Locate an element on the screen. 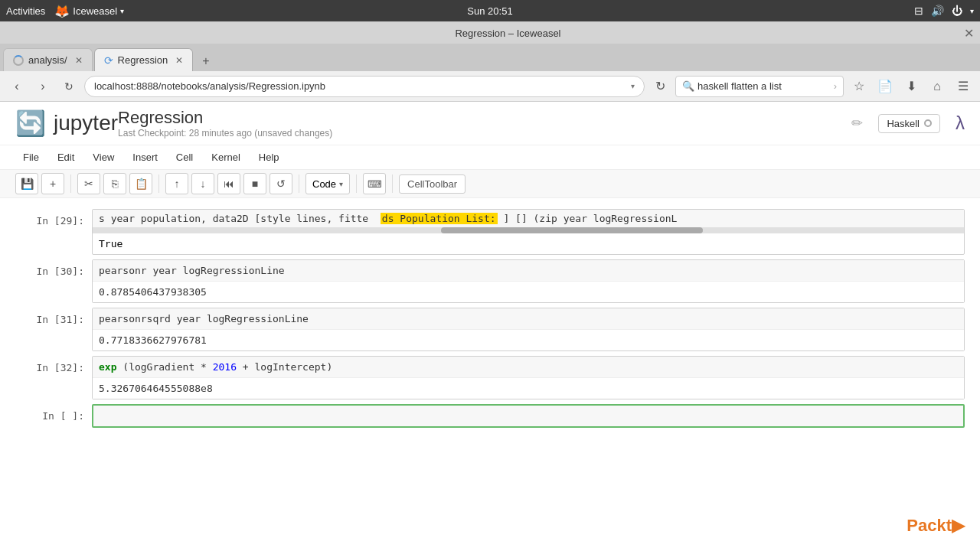 Image resolution: width=980 pixels, height=551 pixels. reload-btn2: ↻ is located at coordinates (660, 86).